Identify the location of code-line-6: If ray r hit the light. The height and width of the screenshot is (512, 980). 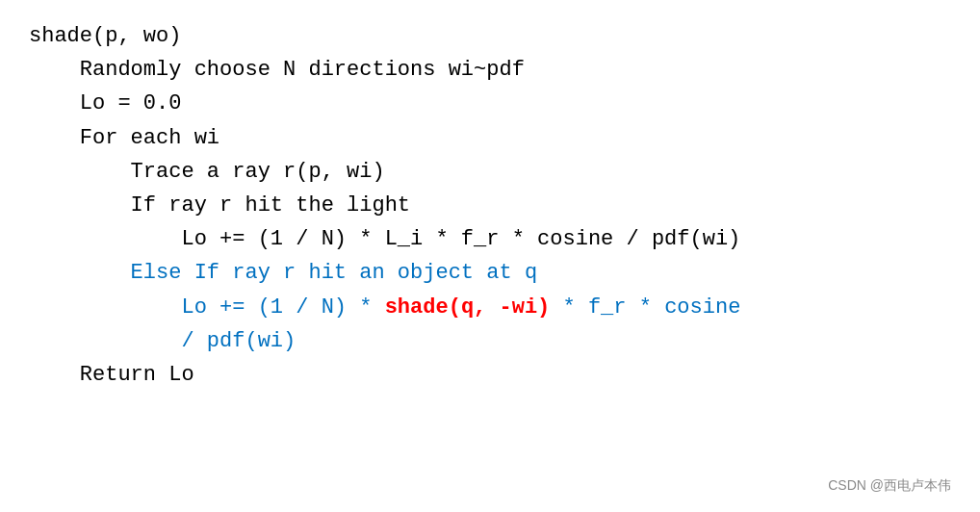
(490, 206).